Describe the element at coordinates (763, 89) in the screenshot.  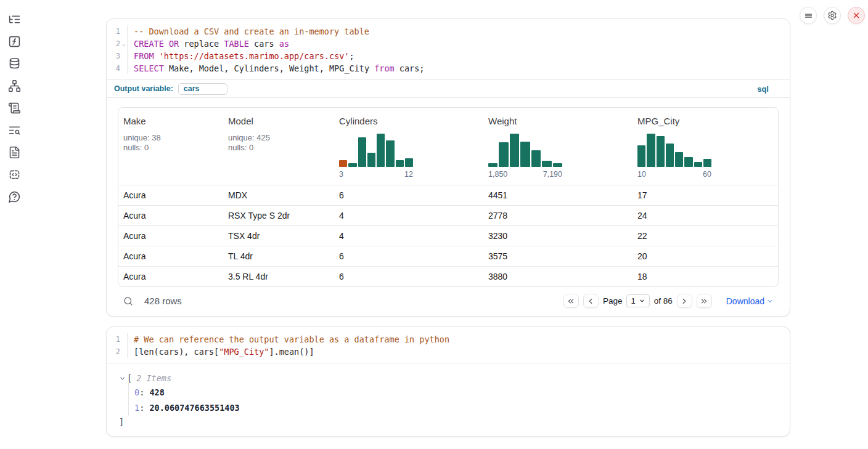
I see `language-badge: sql` at that location.